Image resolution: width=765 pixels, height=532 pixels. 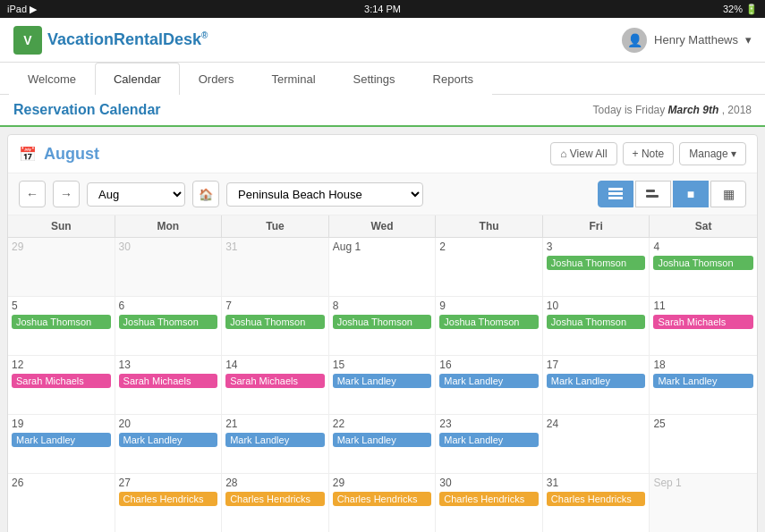 What do you see at coordinates (168, 483) in the screenshot?
I see `day-number: 27` at bounding box center [168, 483].